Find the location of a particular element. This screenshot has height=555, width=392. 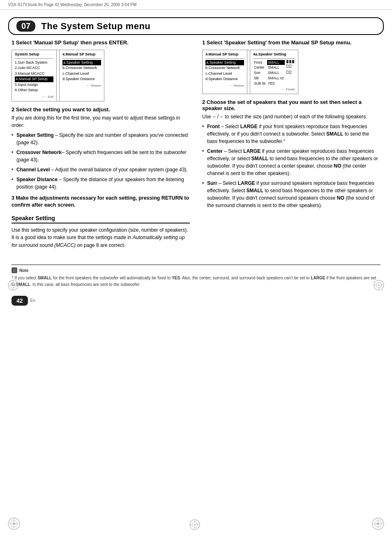

right-bullet-label-front: Front is located at coordinates (214, 127).